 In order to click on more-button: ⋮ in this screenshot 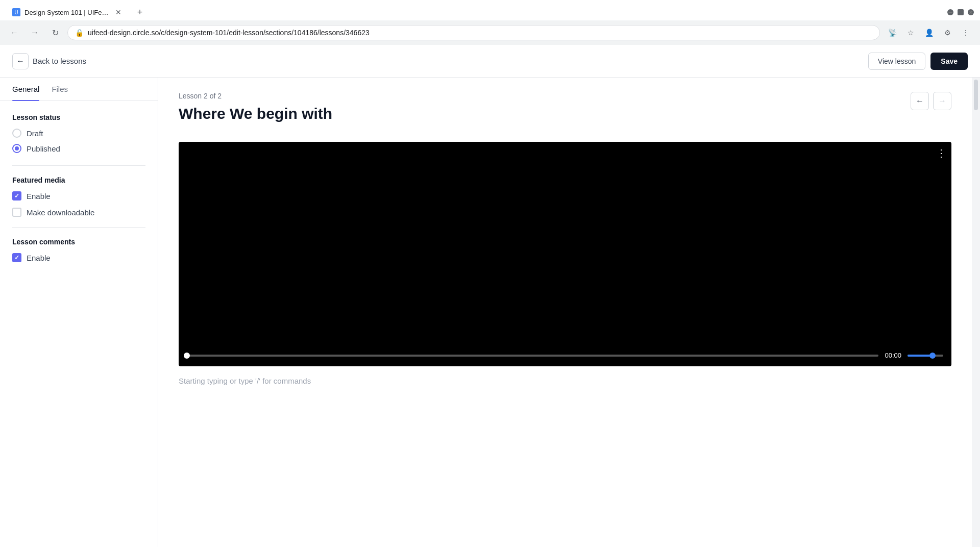, I will do `click(966, 33)`.